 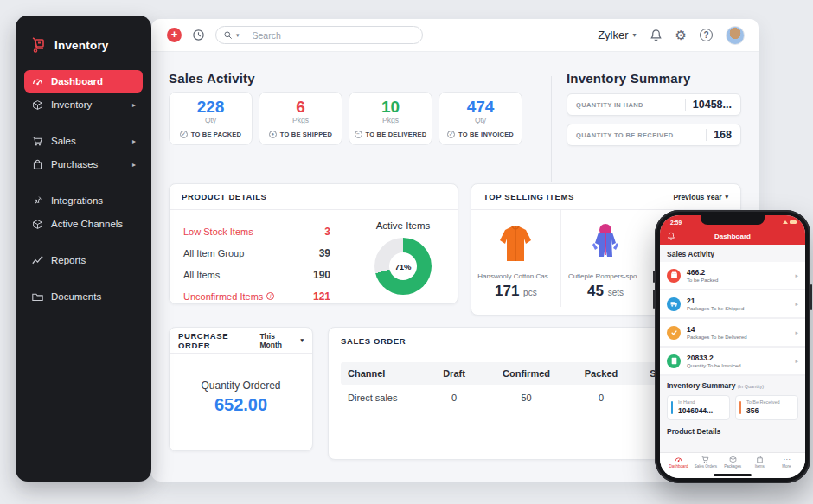 I want to click on phone-row-to-be-packed: 466.2 To be Packed ▸, so click(x=733, y=277).